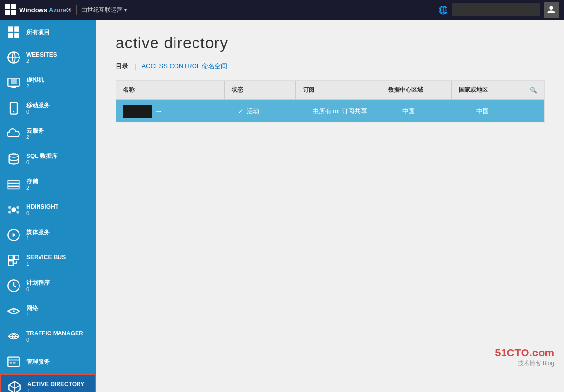  What do you see at coordinates (551, 10) in the screenshot?
I see `user-avatar` at bounding box center [551, 10].